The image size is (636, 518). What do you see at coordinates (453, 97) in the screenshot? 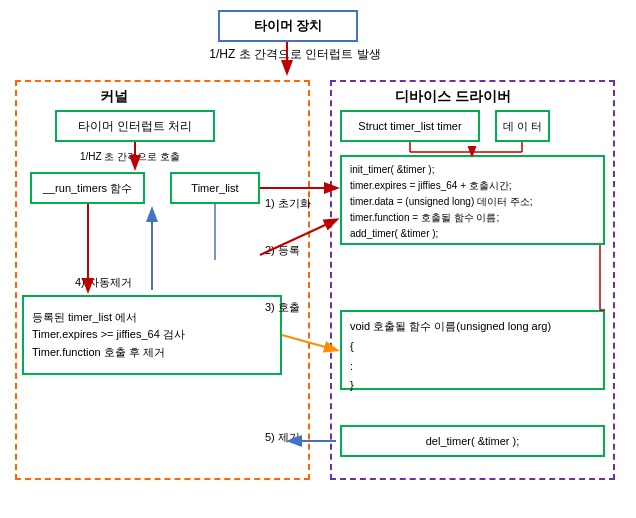
I see `driver-title: 디바이스 드라이버` at bounding box center [453, 97].